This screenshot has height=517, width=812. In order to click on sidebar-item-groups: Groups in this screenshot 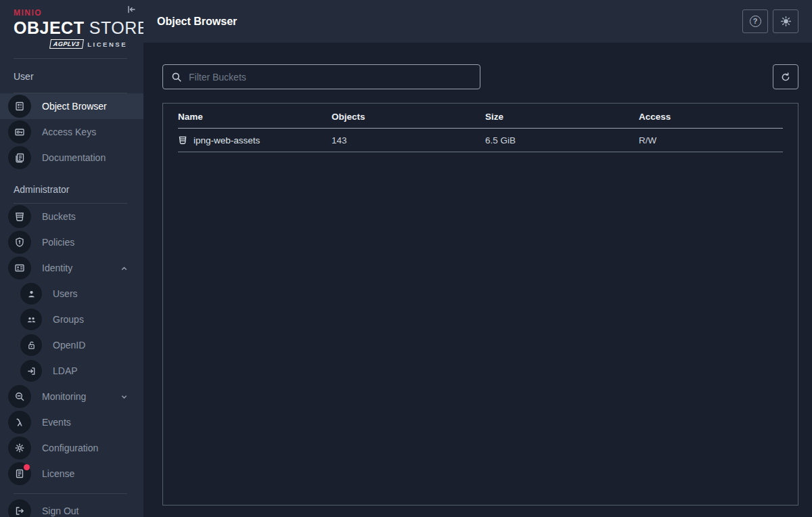, I will do `click(72, 319)`.